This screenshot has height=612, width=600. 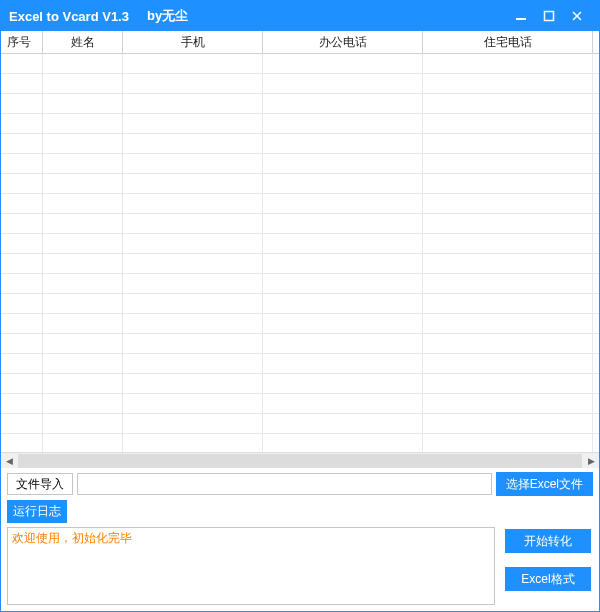 What do you see at coordinates (549, 16) in the screenshot?
I see `maximize-icon` at bounding box center [549, 16].